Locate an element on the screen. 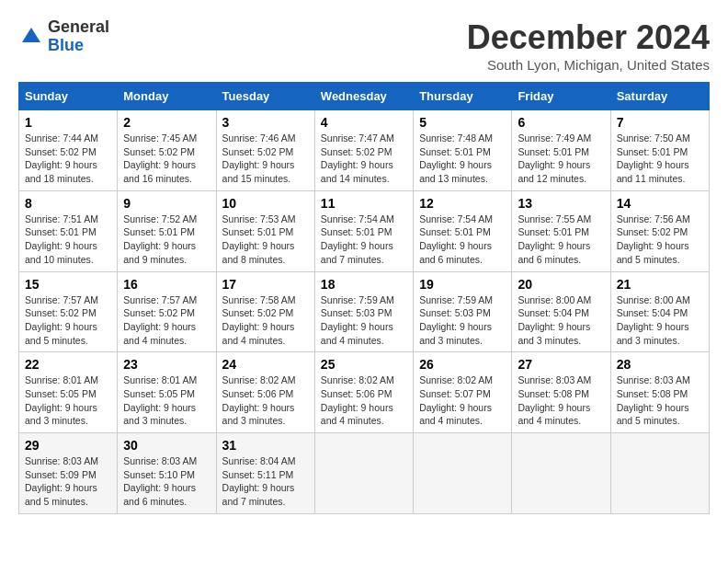  calendar-week-row: 15Sunrise: 7:57 AMSunset: 5:02 PMDayligh… is located at coordinates (364, 312).